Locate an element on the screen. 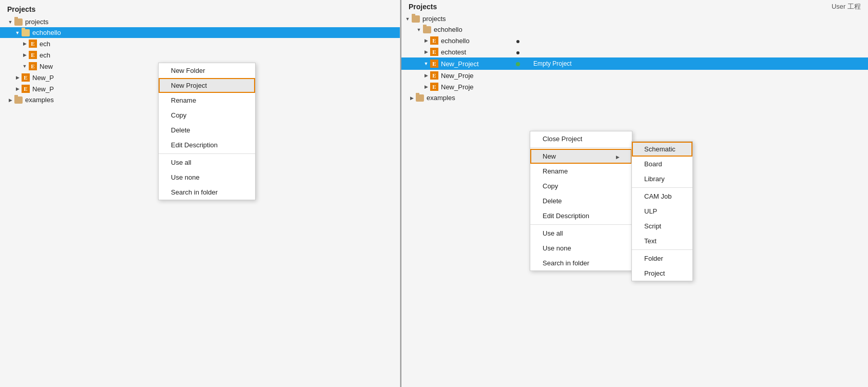 The height and width of the screenshot is (387, 868). tree-label: examples is located at coordinates (646, 98).